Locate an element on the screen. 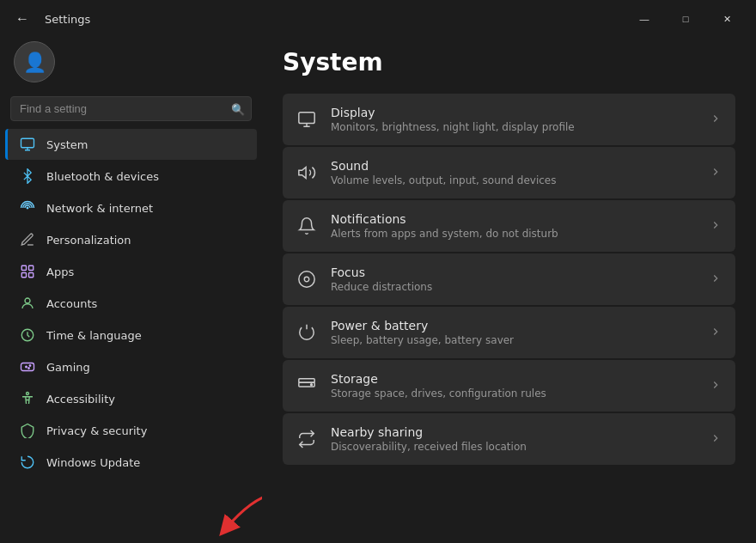  sidebar-item-label-time: Time & language is located at coordinates (94, 335).